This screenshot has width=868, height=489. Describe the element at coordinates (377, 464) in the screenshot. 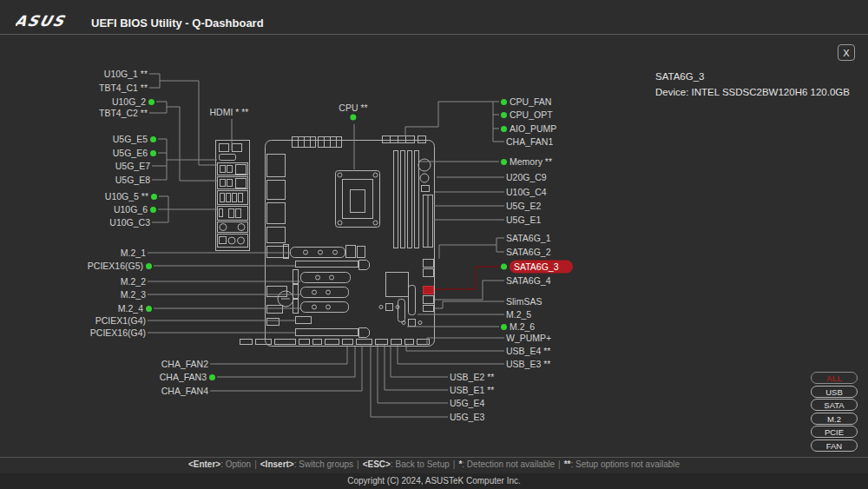

I see `hint-key: <ESC>` at that location.